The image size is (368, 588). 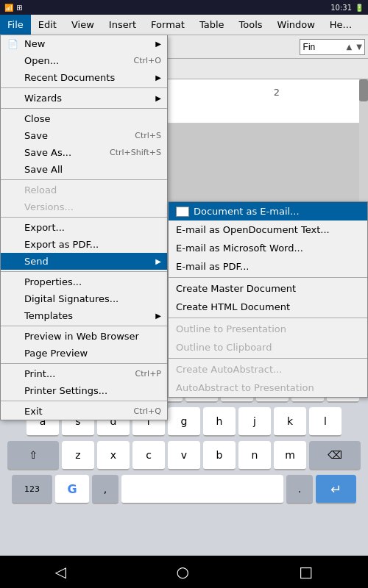 What do you see at coordinates (359, 7) in the screenshot?
I see `battery-icon: 🔋` at bounding box center [359, 7].